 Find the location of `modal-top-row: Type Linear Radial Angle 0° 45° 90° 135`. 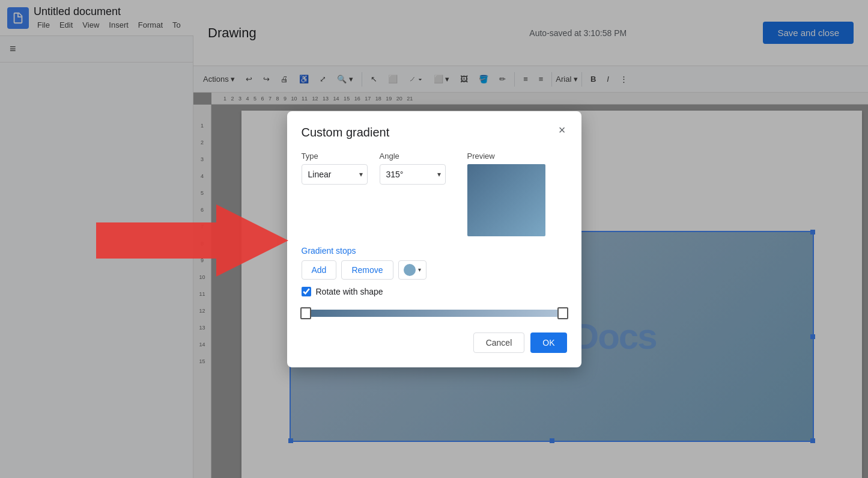

modal-top-row: Type Linear Radial Angle 0° 45° 90° 135 is located at coordinates (434, 194).